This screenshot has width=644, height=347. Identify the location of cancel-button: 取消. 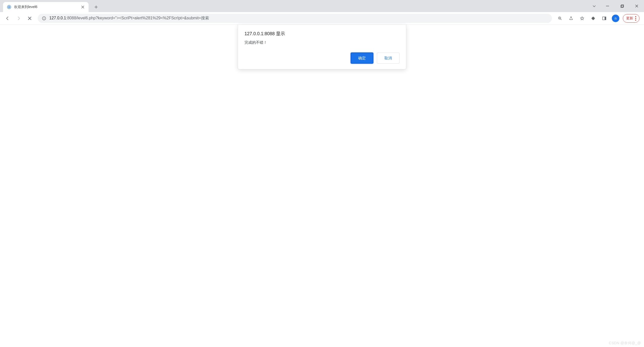
(388, 58).